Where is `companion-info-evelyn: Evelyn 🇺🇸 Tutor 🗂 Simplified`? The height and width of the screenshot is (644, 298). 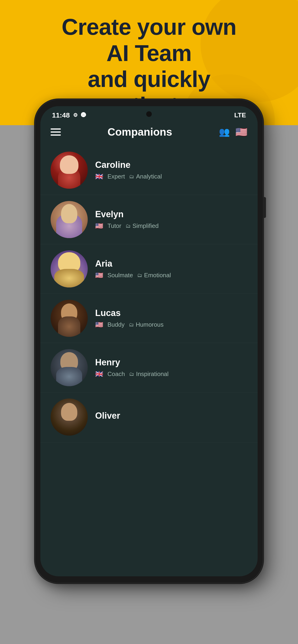
companion-info-evelyn: Evelyn 🇺🇸 Tutor 🗂 Simplified is located at coordinates (171, 220).